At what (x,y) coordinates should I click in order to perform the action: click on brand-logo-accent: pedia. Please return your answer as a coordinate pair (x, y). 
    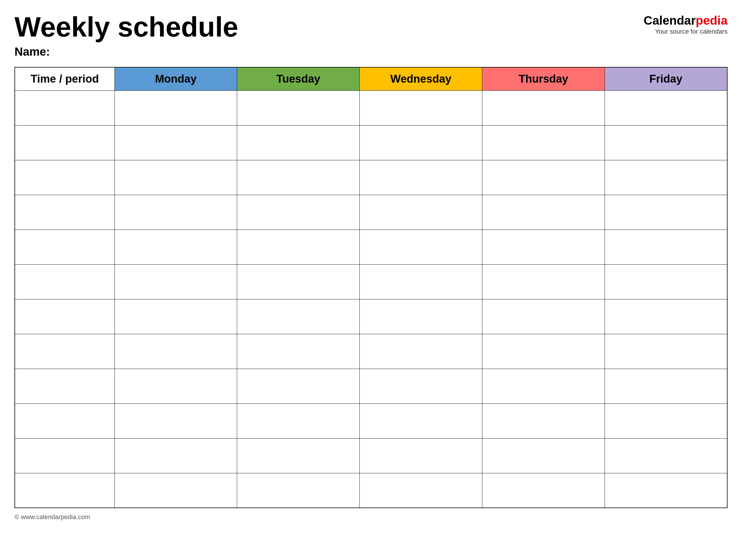
    Looking at the image, I should click on (712, 20).